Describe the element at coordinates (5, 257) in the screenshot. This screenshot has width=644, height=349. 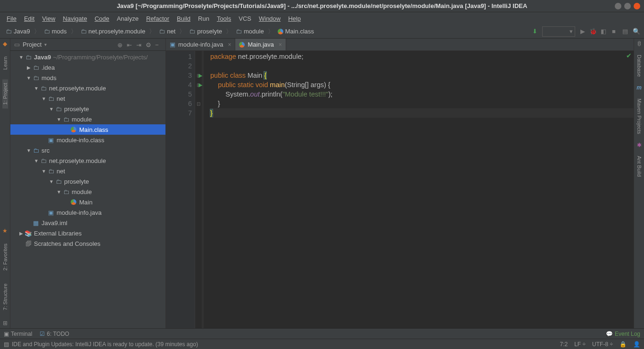
I see `left-tool-favorites: 2: Favorites` at that location.